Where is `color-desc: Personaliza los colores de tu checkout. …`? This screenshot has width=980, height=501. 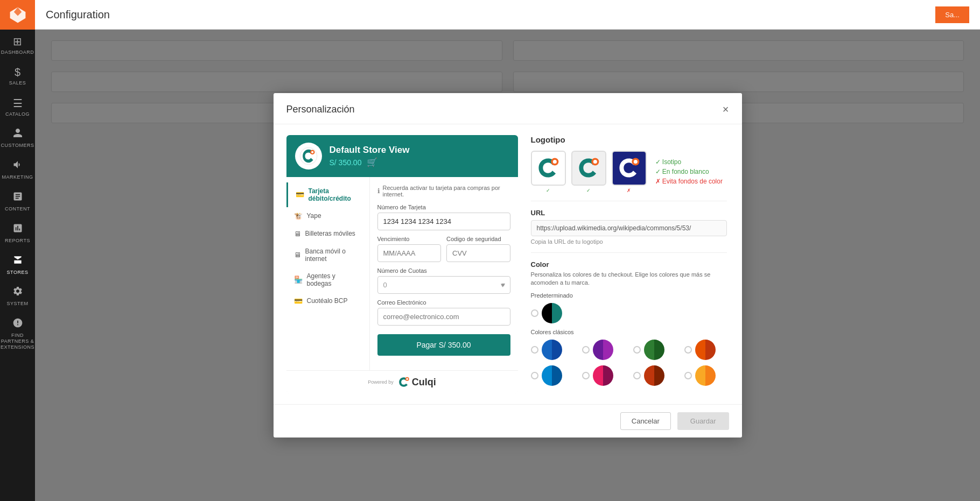
color-desc: Personaliza los colores de tu checkout. … is located at coordinates (629, 279).